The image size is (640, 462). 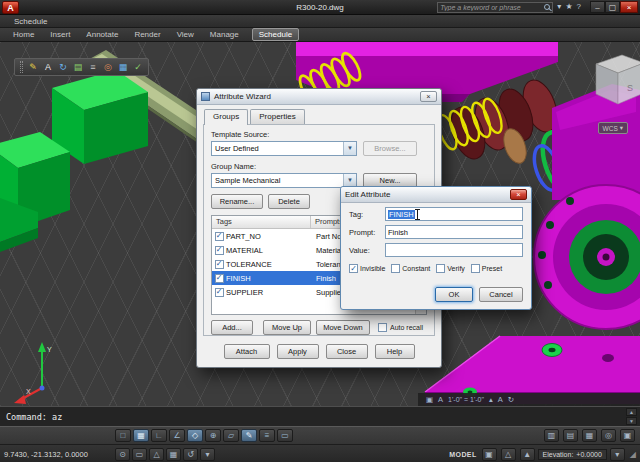 I want to click on command-prompt-text: Command: az, so click(x=31, y=417).